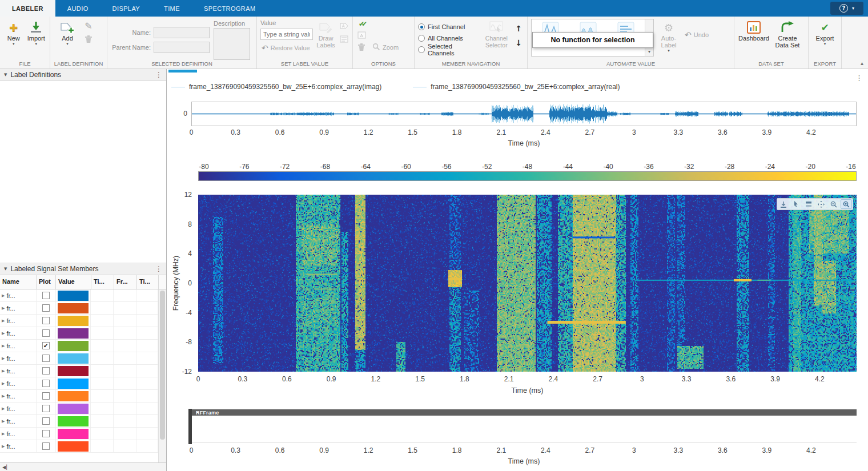 The image size is (868, 471). Describe the element at coordinates (344, 39) in the screenshot. I see `label-list-icon` at that location.